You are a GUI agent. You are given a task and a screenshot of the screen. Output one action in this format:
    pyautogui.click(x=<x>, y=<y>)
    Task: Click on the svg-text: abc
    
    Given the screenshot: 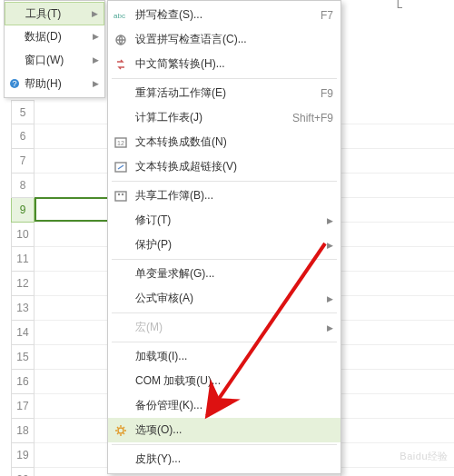 What is the action you would take?
    pyautogui.click(x=120, y=16)
    